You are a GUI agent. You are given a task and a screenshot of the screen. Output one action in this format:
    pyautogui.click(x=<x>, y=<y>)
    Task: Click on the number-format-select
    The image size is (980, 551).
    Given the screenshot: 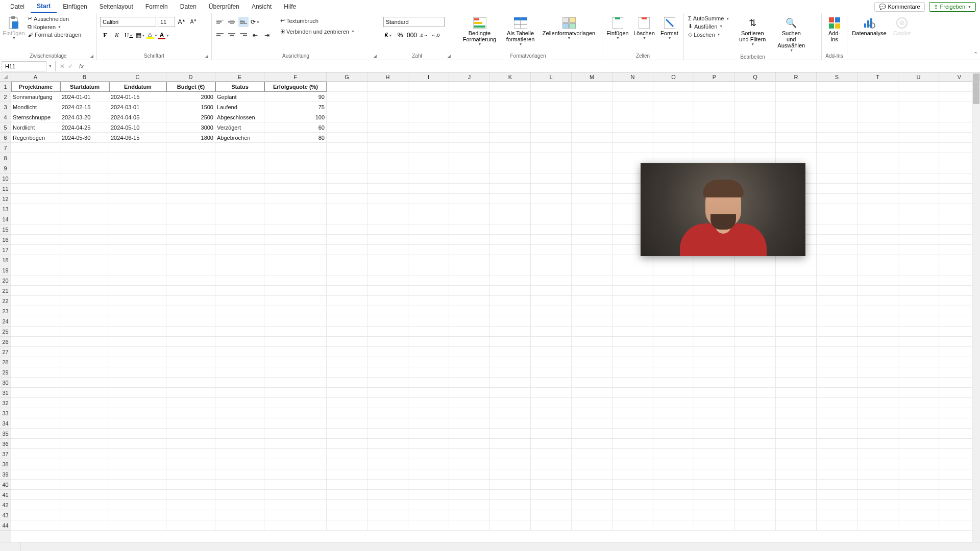 What is the action you would take?
    pyautogui.click(x=414, y=22)
    